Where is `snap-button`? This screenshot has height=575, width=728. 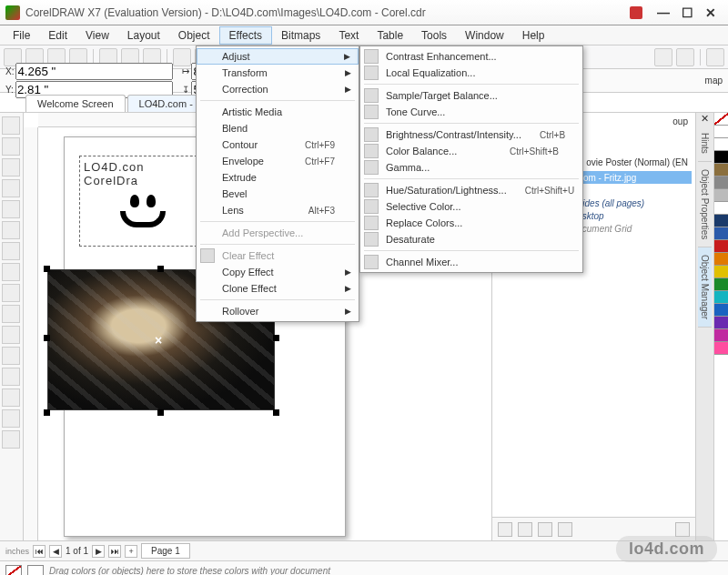
snap-button is located at coordinates (663, 57).